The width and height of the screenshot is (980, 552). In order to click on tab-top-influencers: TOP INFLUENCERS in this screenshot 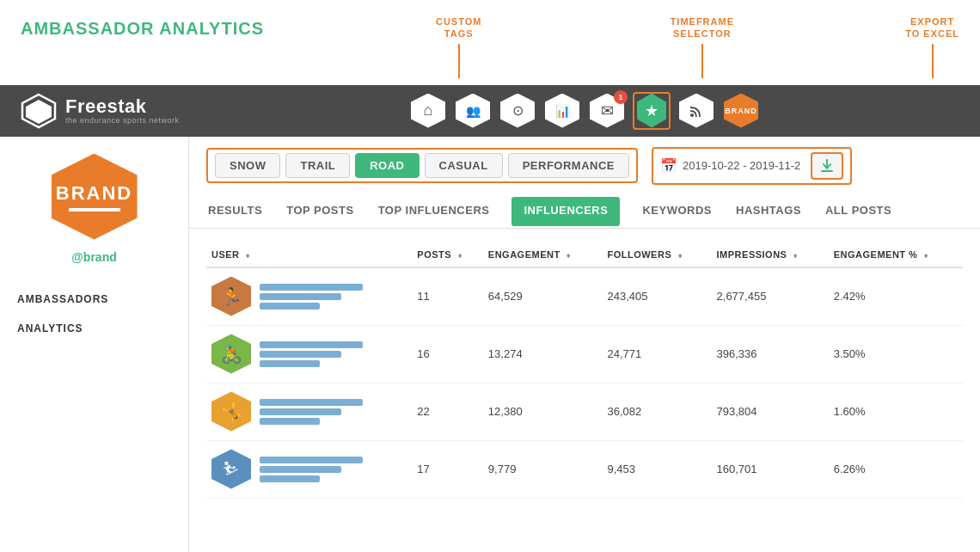, I will do `click(434, 212)`.